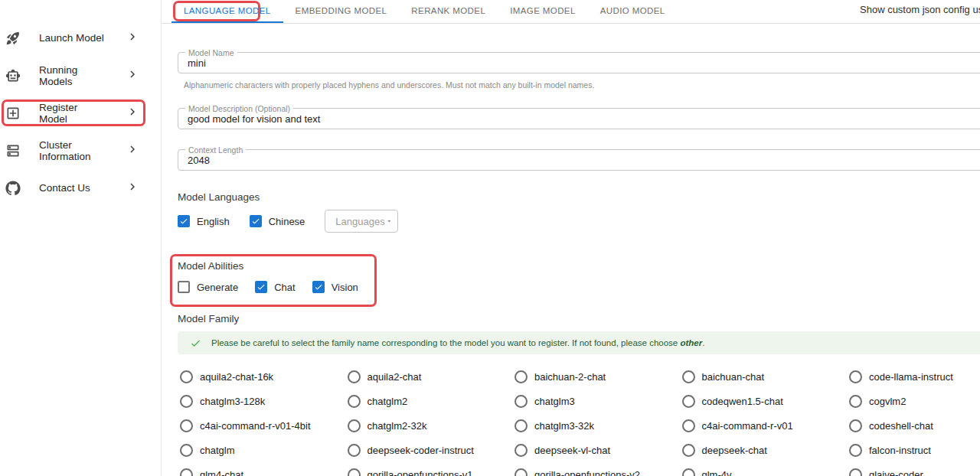 The height and width of the screenshot is (476, 980). What do you see at coordinates (914, 401) in the screenshot?
I see `model-family-option: cogvlm2` at bounding box center [914, 401].